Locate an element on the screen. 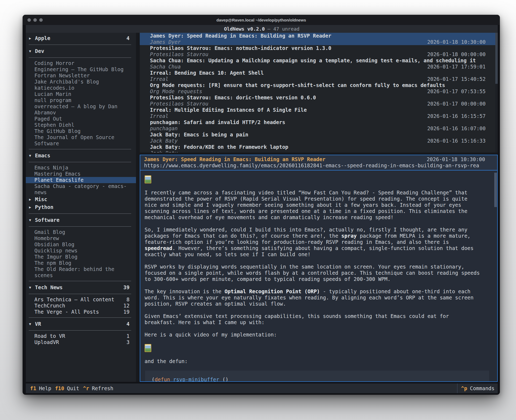  article-row: Irreal: Bending Emacs 10: Agent ShellIrr… is located at coordinates (319, 76).